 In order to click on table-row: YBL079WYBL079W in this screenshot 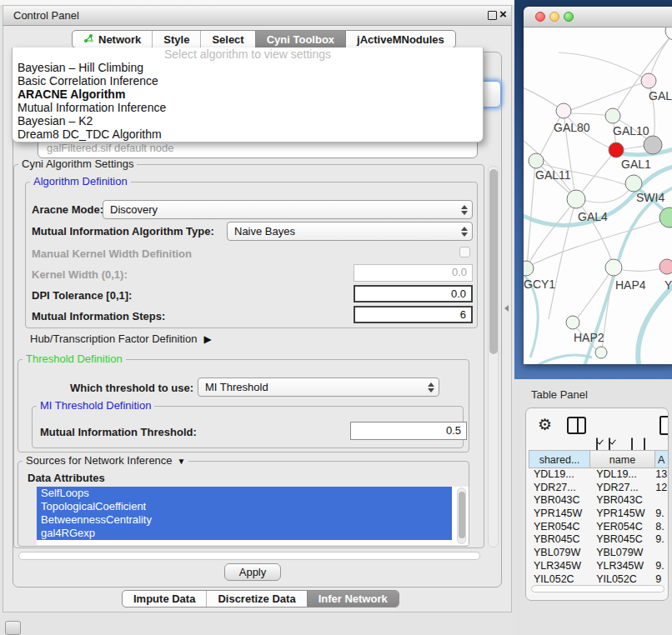, I will do `click(599, 553)`.